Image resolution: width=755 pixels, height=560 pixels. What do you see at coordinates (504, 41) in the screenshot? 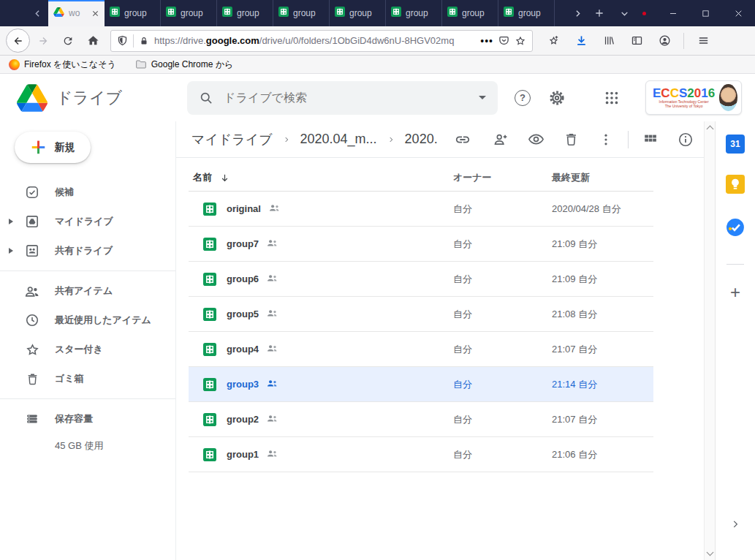
I see `pocket-icon` at bounding box center [504, 41].